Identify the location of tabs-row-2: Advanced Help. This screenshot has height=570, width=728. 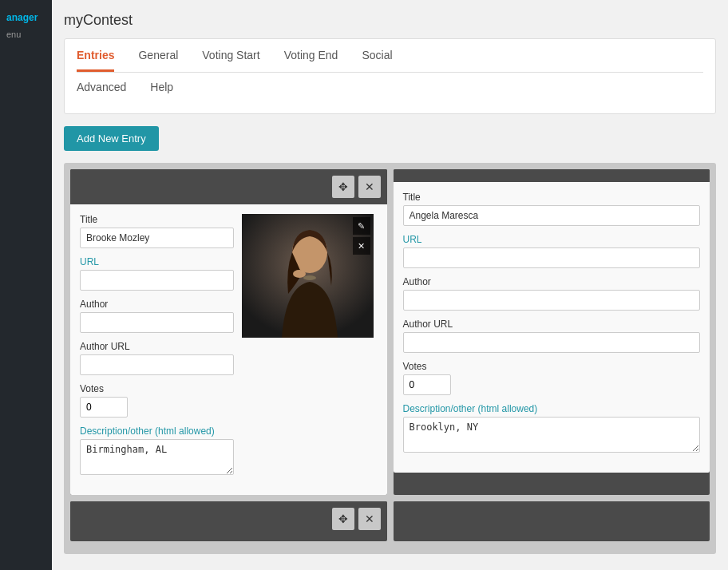
(390, 93).